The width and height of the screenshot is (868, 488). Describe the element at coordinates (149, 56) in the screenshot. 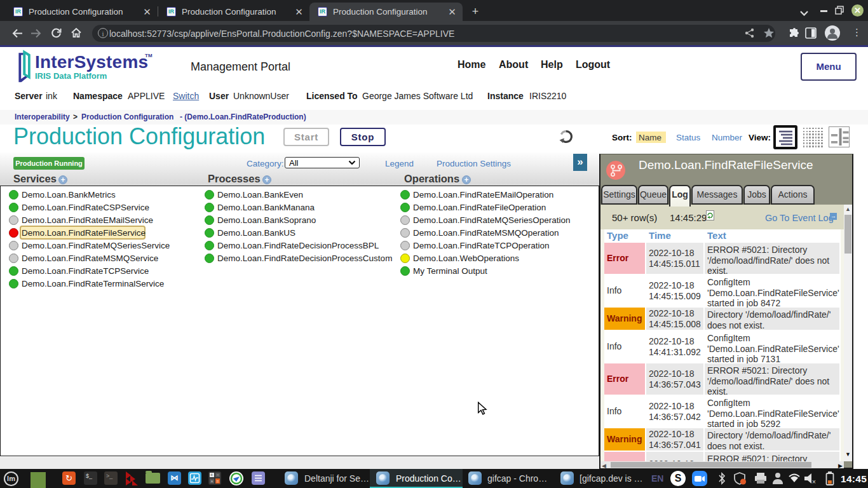

I see `svg-text: TM` at that location.